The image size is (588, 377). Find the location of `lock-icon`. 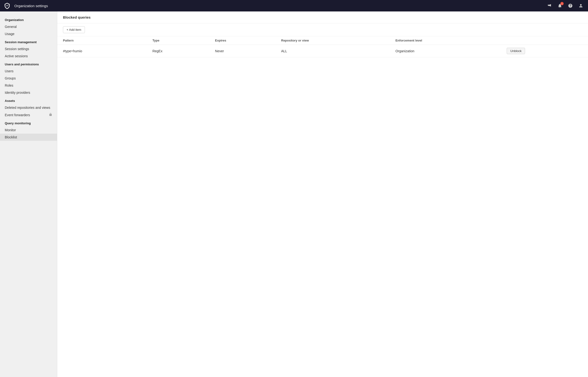

lock-icon is located at coordinates (50, 115).